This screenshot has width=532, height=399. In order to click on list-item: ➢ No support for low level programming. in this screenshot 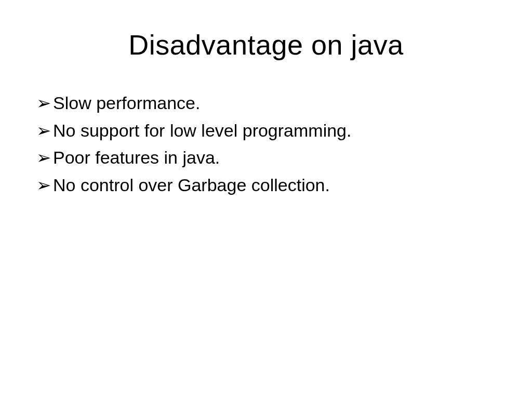, I will do `click(266, 131)`.